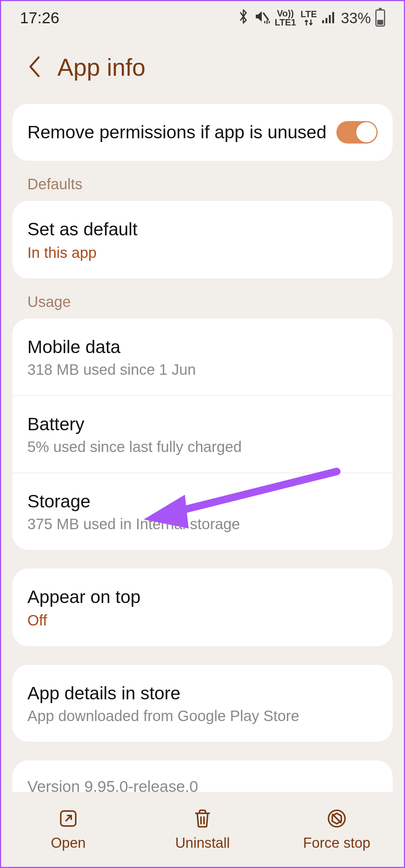 The height and width of the screenshot is (868, 405). I want to click on force-stop-icon, so click(337, 819).